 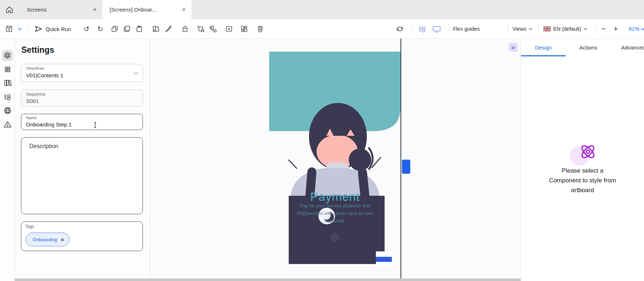 What do you see at coordinates (229, 29) in the screenshot?
I see `add-screen-icon` at bounding box center [229, 29].